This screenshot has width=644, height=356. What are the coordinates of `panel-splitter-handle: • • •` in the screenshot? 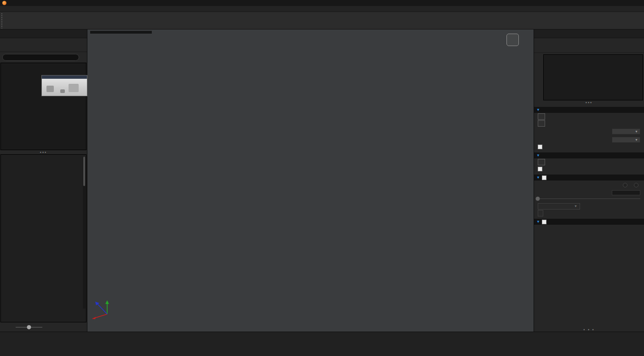 It's located at (589, 330).